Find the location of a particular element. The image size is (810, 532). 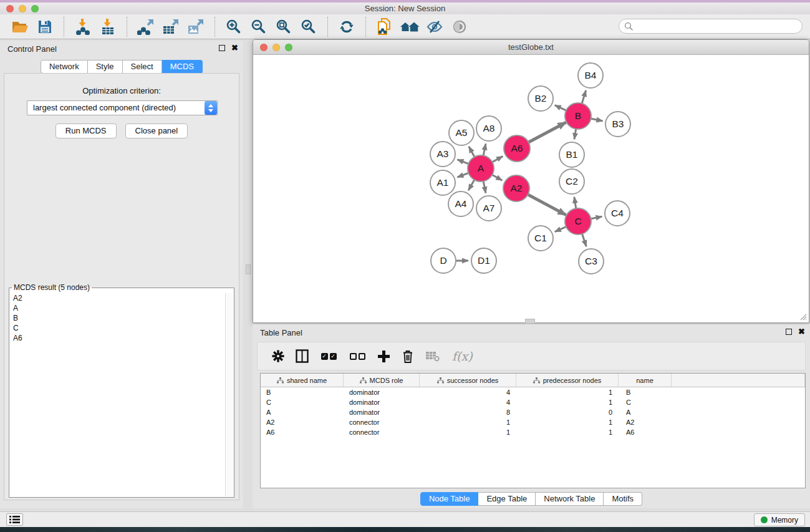

table-panel-tabs: Node TableEdge TableNetwork TableMotifs is located at coordinates (531, 499).